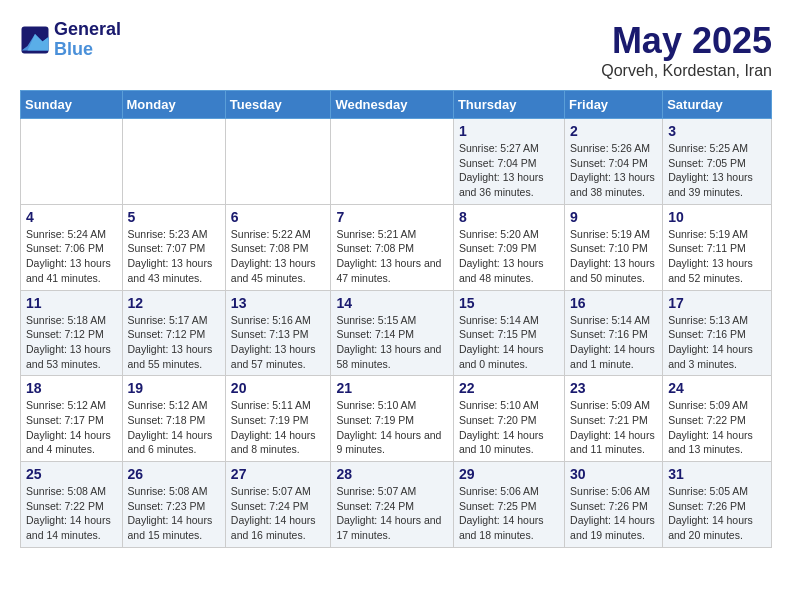  I want to click on day-number: 21, so click(392, 388).